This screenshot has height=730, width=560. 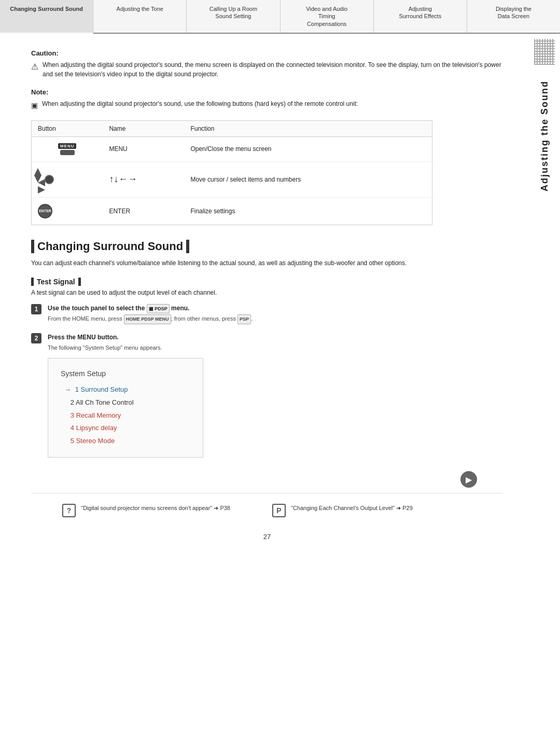 I want to click on table-row: MENU MENU Open/Close the menu screen, so click(x=232, y=149).